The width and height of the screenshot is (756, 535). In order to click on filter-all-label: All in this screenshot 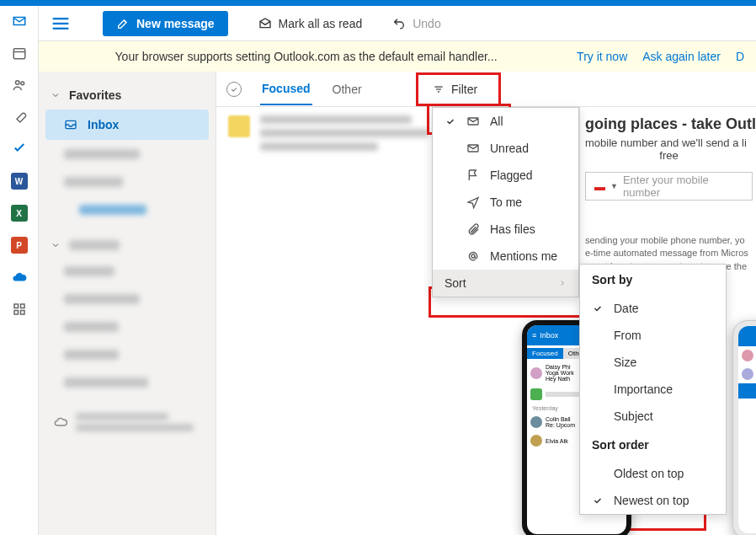, I will do `click(497, 121)`.